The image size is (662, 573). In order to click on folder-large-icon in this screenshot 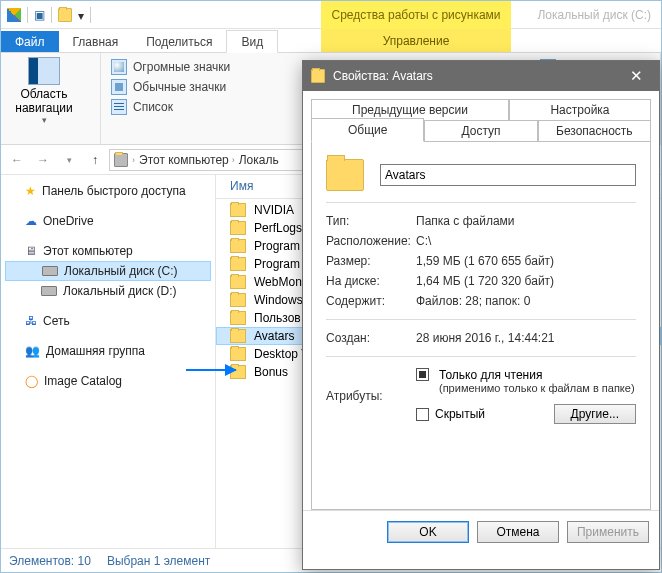, I will do `click(345, 175)`.